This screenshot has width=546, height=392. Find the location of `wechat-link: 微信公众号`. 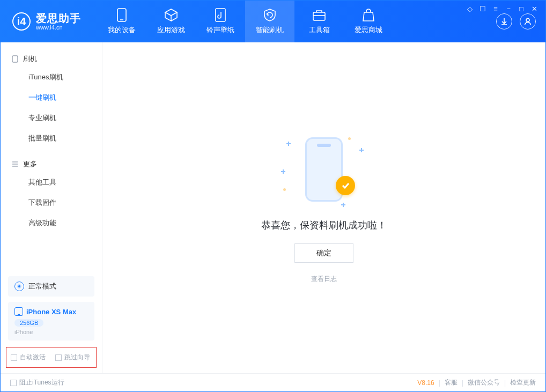

wechat-link: 微信公众号 is located at coordinates (484, 383).